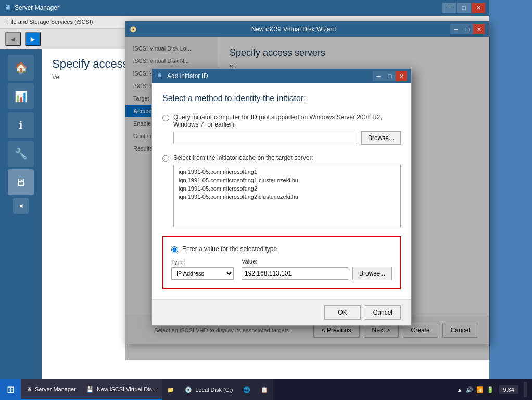 This screenshot has height=400, width=532. What do you see at coordinates (55, 389) in the screenshot?
I see `server-manager-taskbar-label: Server Manager` at bounding box center [55, 389].